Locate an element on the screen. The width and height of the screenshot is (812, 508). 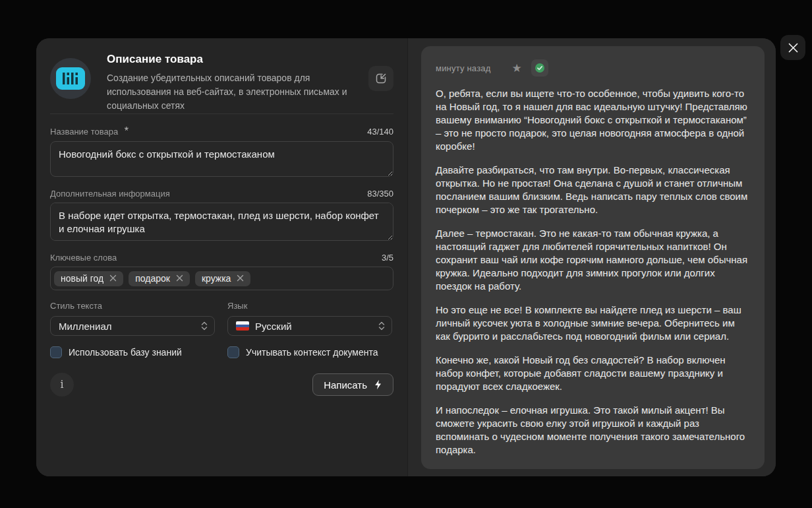
lightning-bolt-icon is located at coordinates (378, 385).